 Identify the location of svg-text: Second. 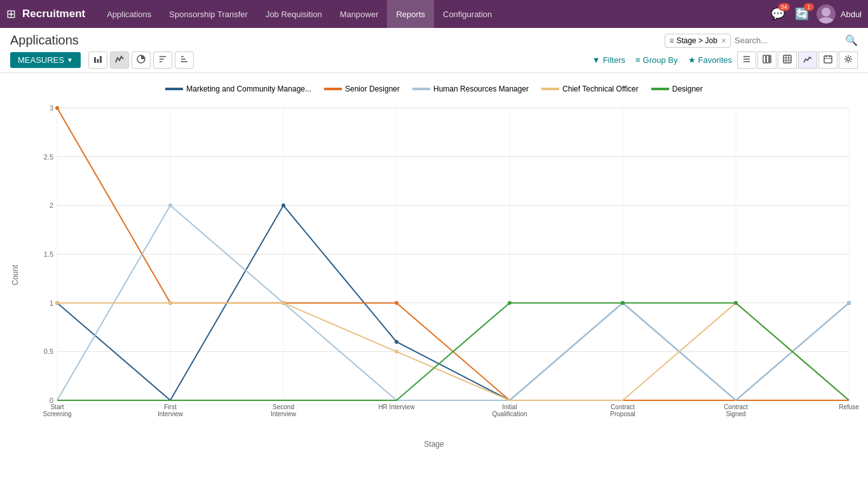
(283, 407).